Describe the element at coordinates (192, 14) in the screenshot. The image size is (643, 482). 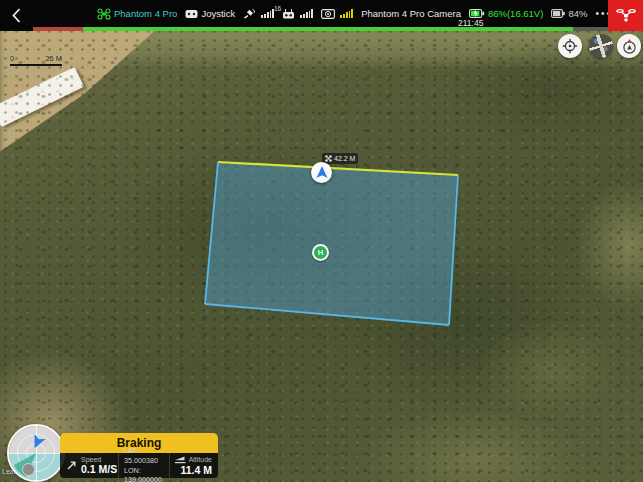
I see `mode-icon` at that location.